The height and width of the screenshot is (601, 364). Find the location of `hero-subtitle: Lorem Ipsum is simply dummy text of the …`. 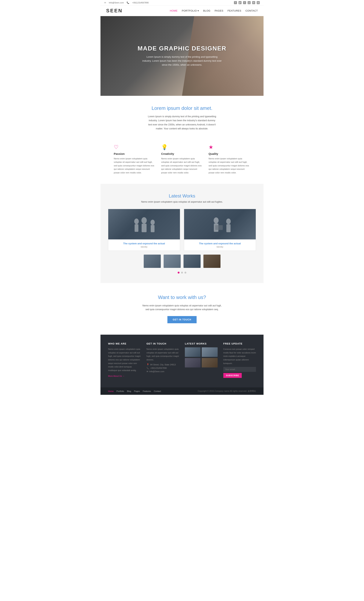

hero-subtitle: Lorem Ipsum is simply dummy text of the … is located at coordinates (182, 61).